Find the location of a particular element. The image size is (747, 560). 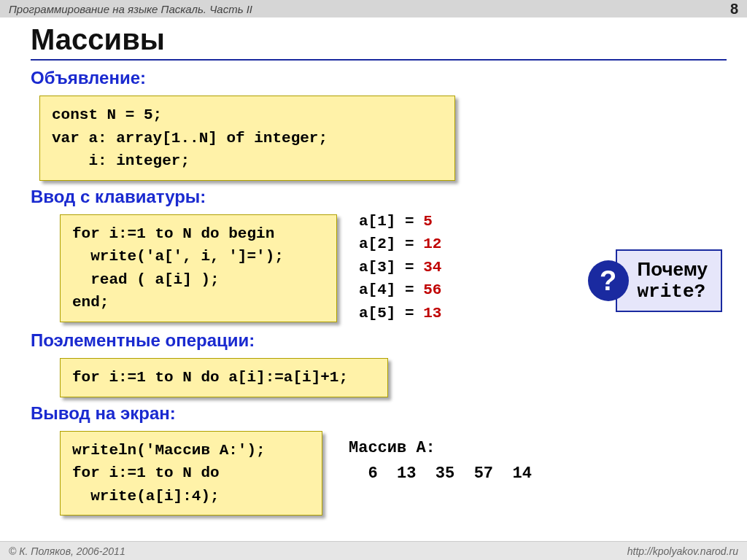

page-number: 8 is located at coordinates (734, 9).